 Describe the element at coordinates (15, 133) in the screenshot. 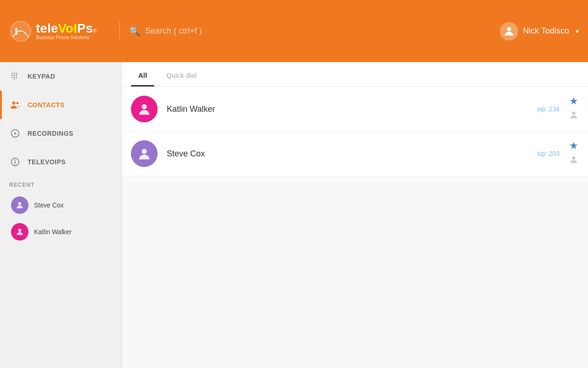

I see `recordings-icon` at that location.